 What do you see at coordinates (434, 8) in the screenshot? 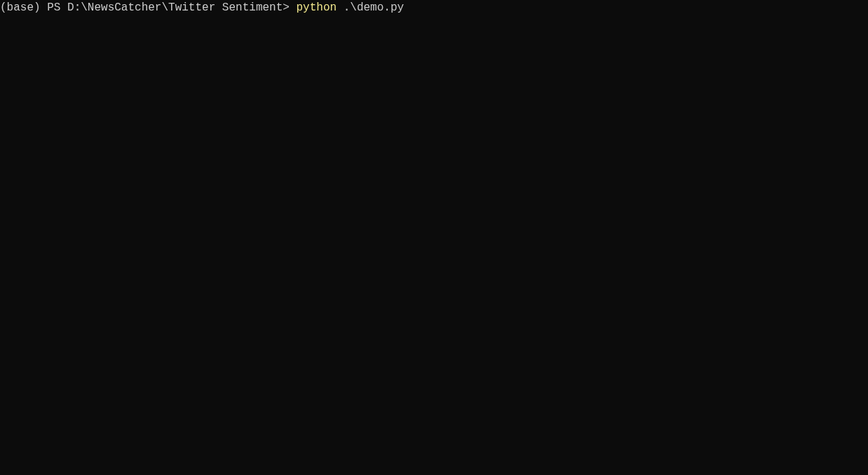
I see `terminal-prompt-line: (base) PS D:\NewsCatcher\Twitter Sentime…` at bounding box center [434, 8].